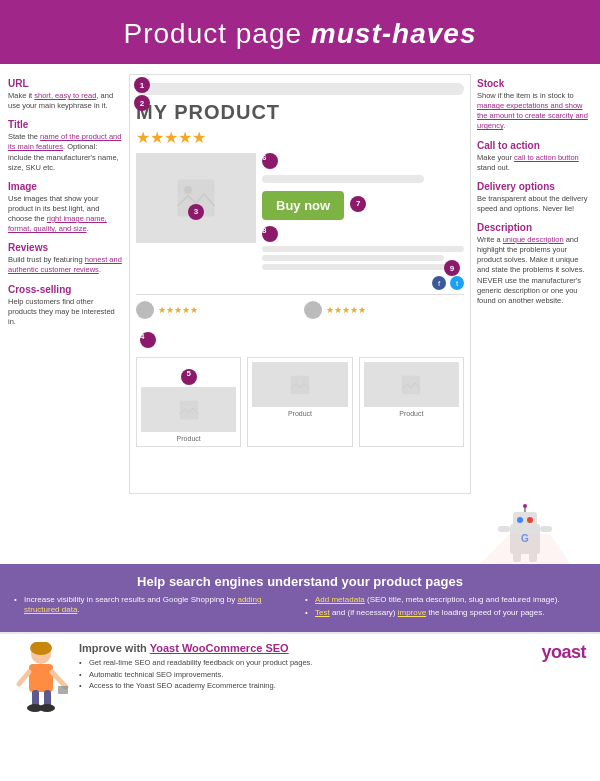 The height and width of the screenshot is (781, 600). I want to click on seo-bullets-right: Add metadata (SEO title, meta descriptio…, so click(446, 608).